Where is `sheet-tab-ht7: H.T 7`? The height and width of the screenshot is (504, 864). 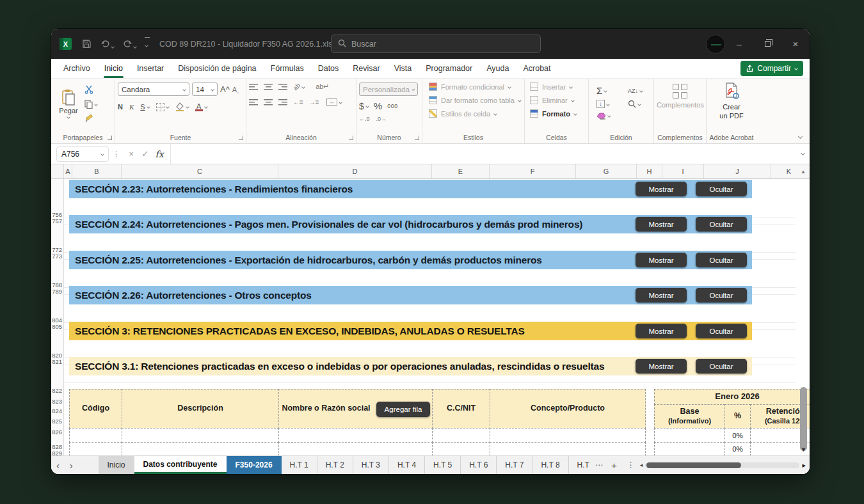 sheet-tab-ht7: H.T 7 is located at coordinates (515, 465).